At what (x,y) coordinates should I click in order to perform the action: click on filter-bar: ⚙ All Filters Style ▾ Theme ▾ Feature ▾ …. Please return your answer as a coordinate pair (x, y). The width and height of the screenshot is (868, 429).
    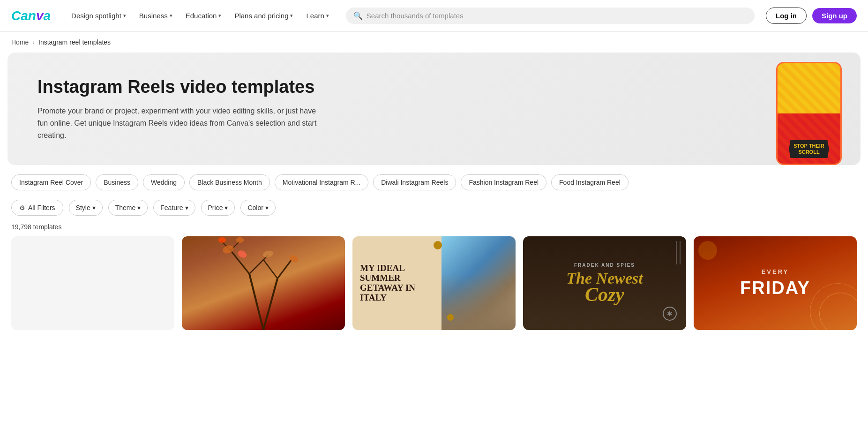
    Looking at the image, I should click on (434, 209).